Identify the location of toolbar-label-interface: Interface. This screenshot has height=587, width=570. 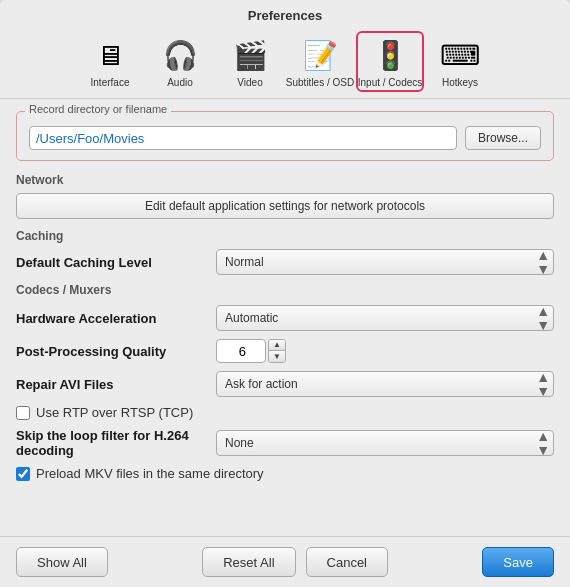
(110, 82).